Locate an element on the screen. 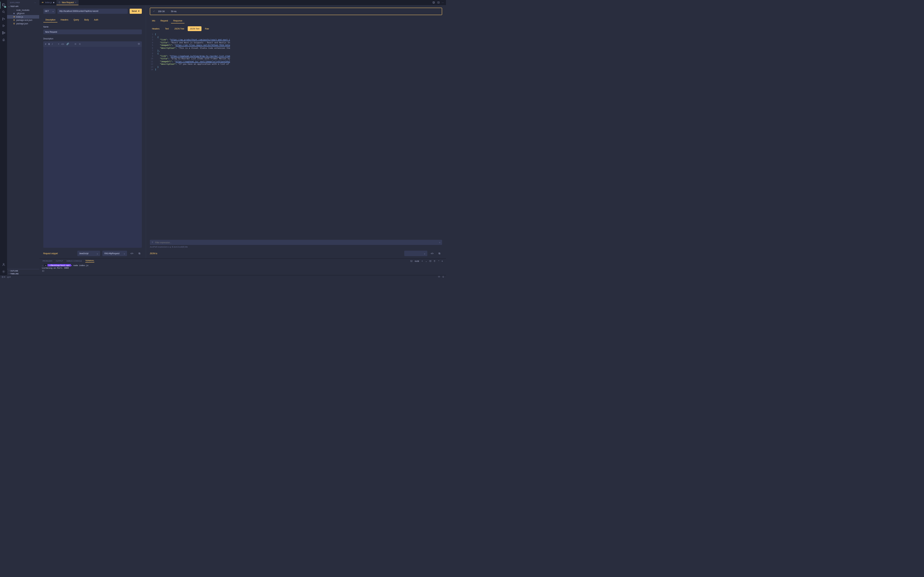 This screenshot has height=577, width=924. link-icon: 🔗 is located at coordinates (68, 44).